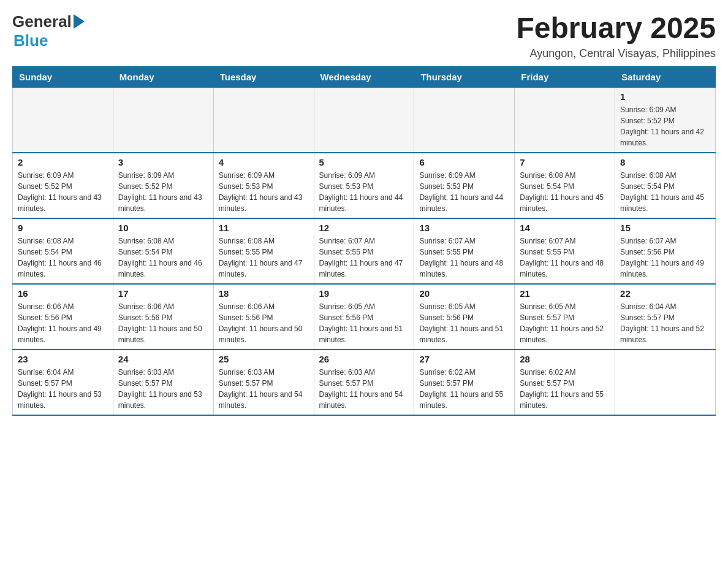 The height and width of the screenshot is (563, 728). Describe the element at coordinates (364, 316) in the screenshot. I see `calendar-week-4: 16Sunrise: 6:06 AM Sunset: 5:56 PM Dayli…` at that location.